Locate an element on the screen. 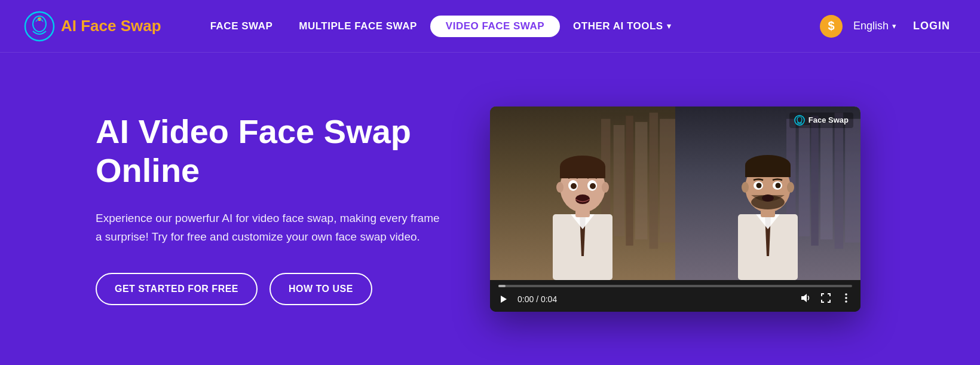 The height and width of the screenshot is (365, 980). language-chevron-icon: ▾ is located at coordinates (894, 26).